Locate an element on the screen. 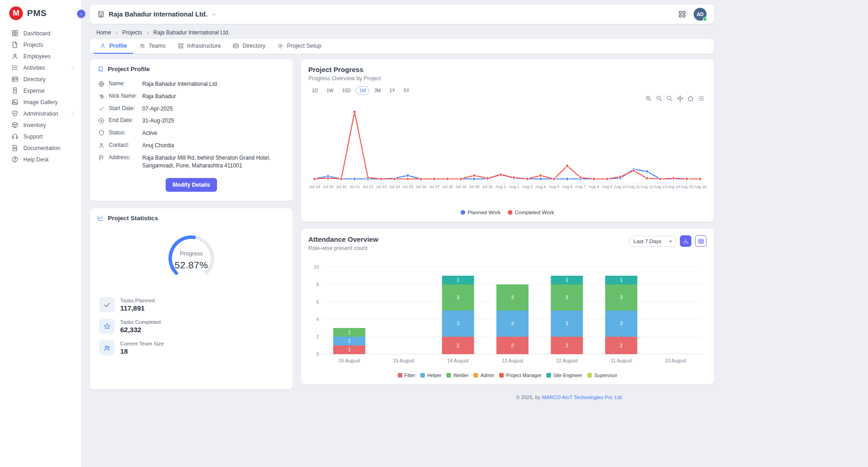  app-brand: PMS is located at coordinates (37, 13).